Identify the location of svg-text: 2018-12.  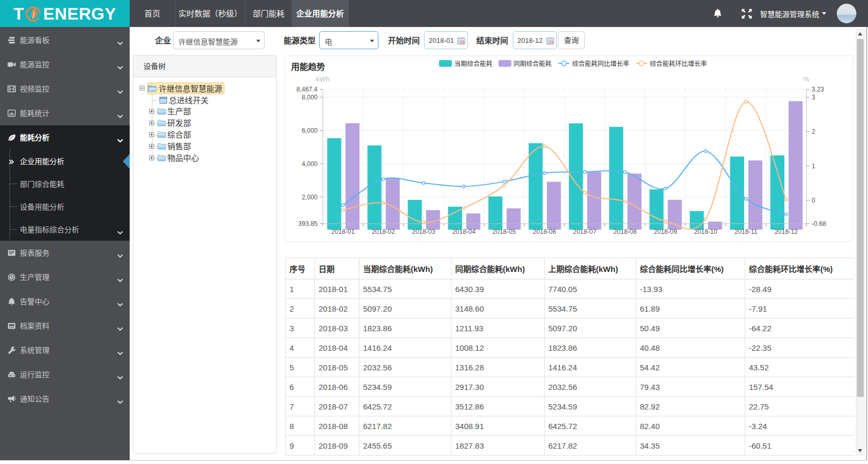
(786, 232).